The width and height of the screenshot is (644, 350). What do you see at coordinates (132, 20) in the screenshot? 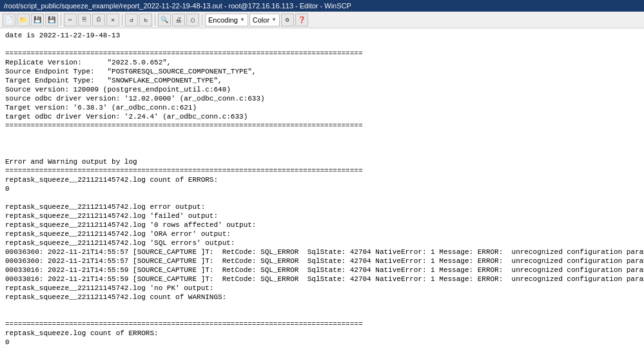
I see `undo-button: ↺` at bounding box center [132, 20].